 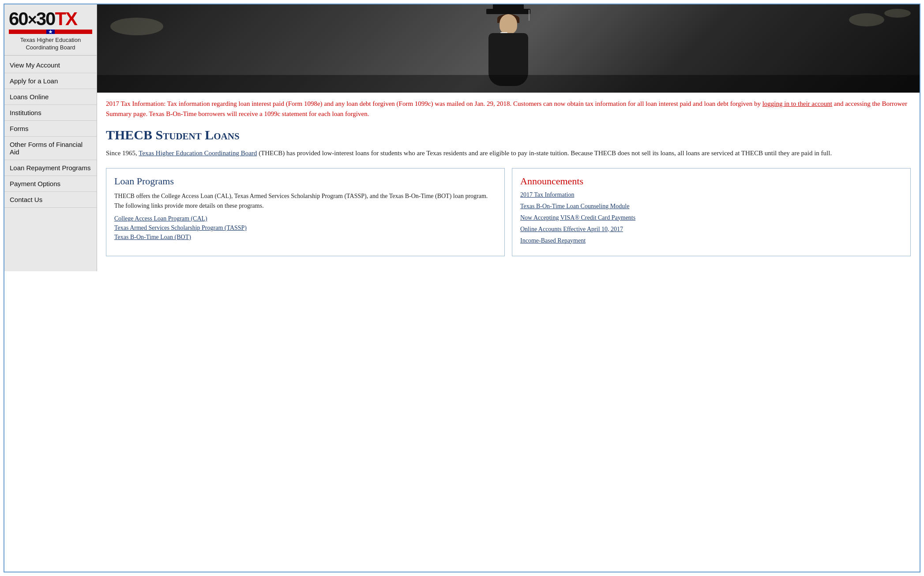 I want to click on loan-programs-title: Loan Programs, so click(x=305, y=181).